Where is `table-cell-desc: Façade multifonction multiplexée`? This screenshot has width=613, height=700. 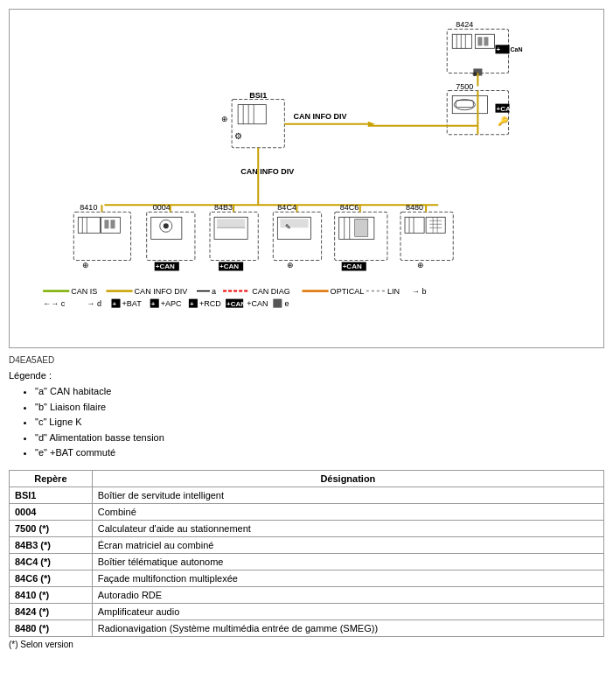 table-cell-desc: Façade multifonction multiplexée is located at coordinates (348, 578).